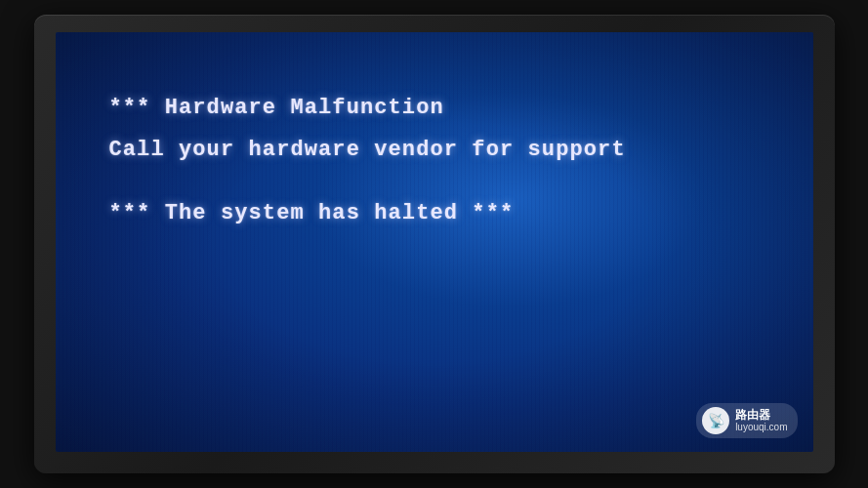  What do you see at coordinates (762, 421) in the screenshot?
I see `watermark-text: 路由器 luyouqi.com` at bounding box center [762, 421].